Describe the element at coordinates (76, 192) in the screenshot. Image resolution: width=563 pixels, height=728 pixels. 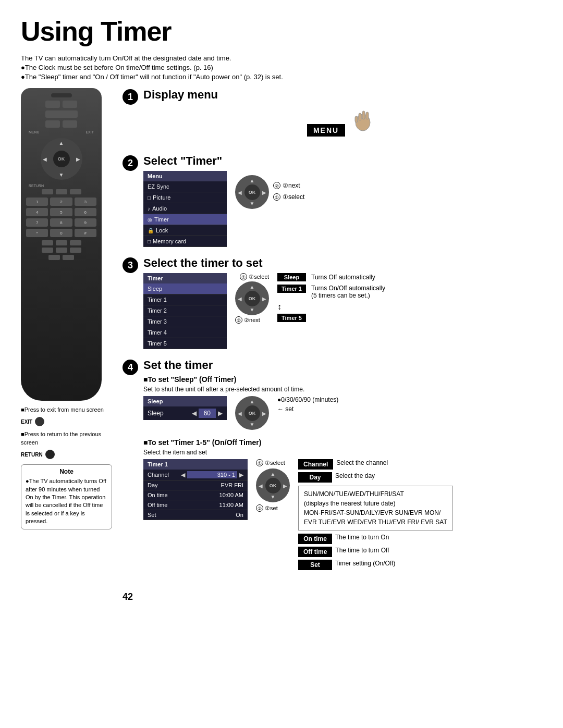
I see `remote-small-btn3` at that location.